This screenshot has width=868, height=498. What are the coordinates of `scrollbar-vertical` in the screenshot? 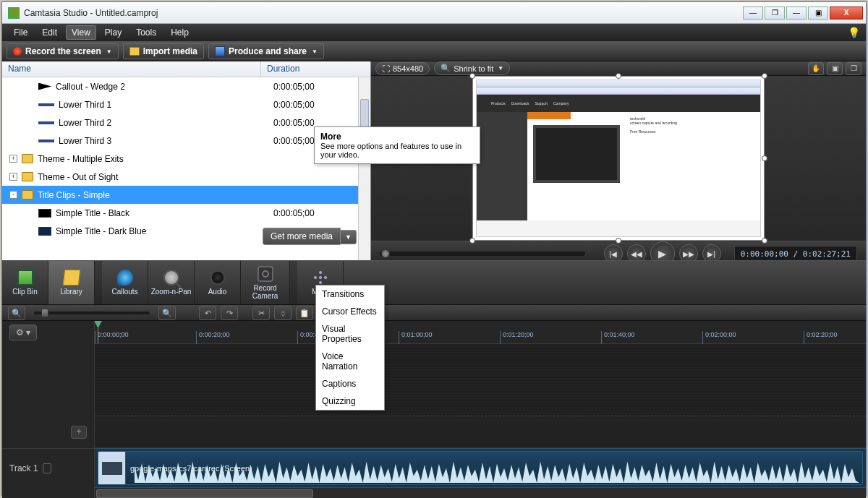 It's located at (365, 169).